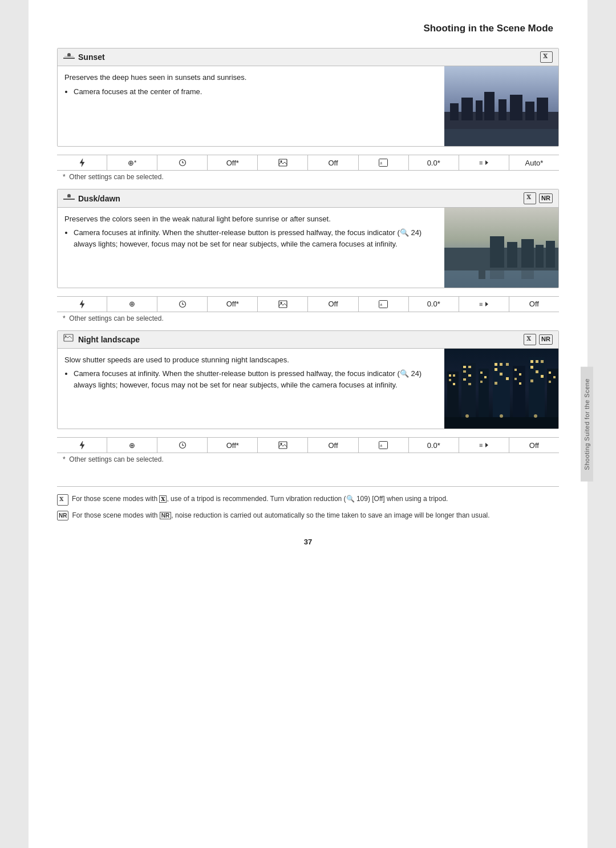 This screenshot has width=616, height=848. What do you see at coordinates (384, 445) in the screenshot?
I see `night-ev-icon: ±` at bounding box center [384, 445].